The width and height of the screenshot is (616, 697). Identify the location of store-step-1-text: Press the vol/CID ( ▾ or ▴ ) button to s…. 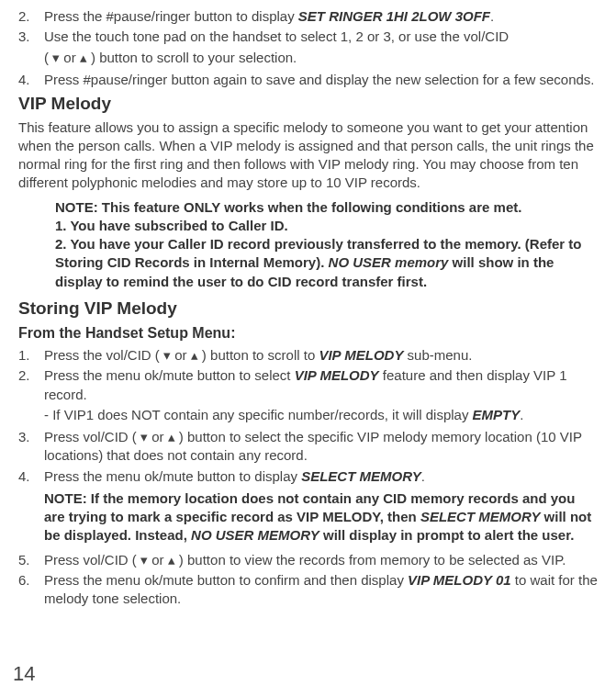
(327, 355).